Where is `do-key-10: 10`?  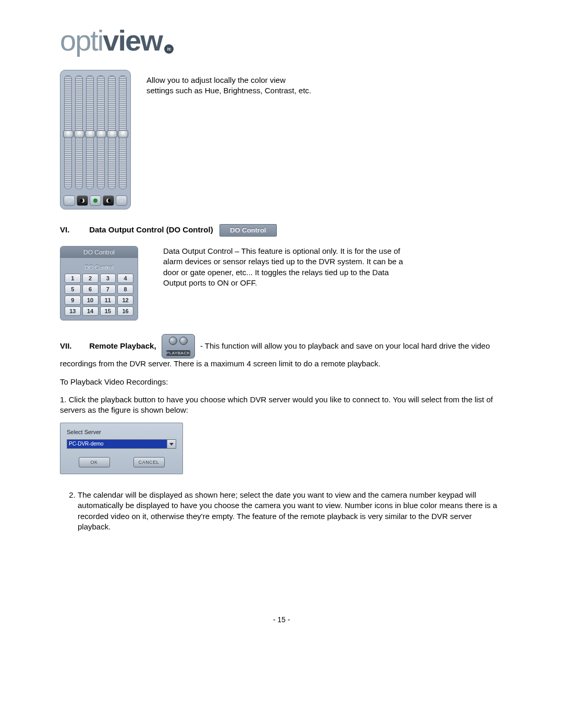 do-key-10: 10 is located at coordinates (91, 300).